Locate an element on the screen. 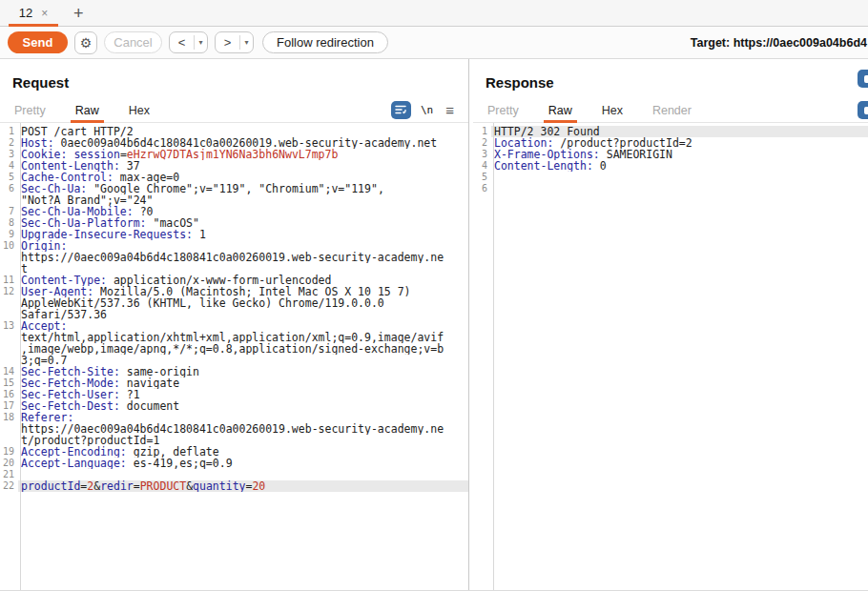 This screenshot has width=868, height=591. close-tab-icon: × is located at coordinates (44, 13).